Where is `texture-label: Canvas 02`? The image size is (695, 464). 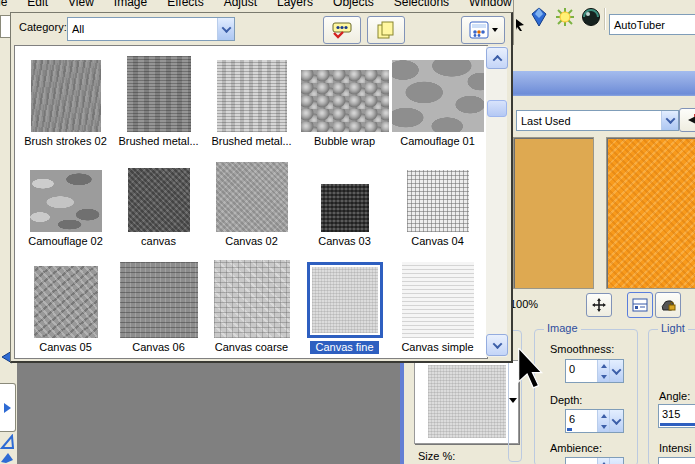
texture-label: Canvas 02 is located at coordinates (252, 242).